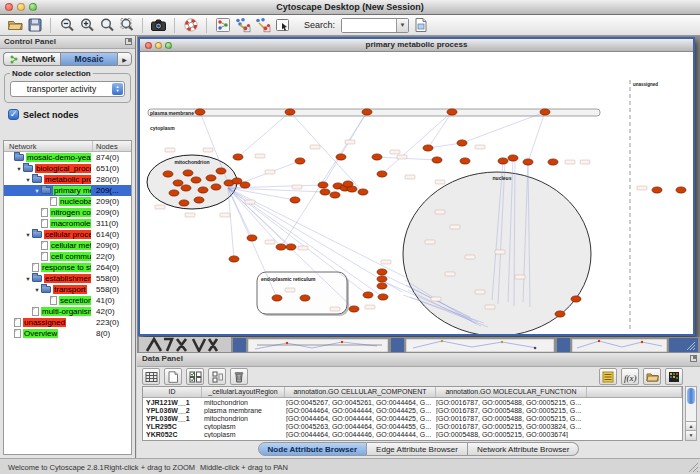  What do you see at coordinates (375, 26) in the screenshot?
I see `search-combobox: ▼` at bounding box center [375, 26].